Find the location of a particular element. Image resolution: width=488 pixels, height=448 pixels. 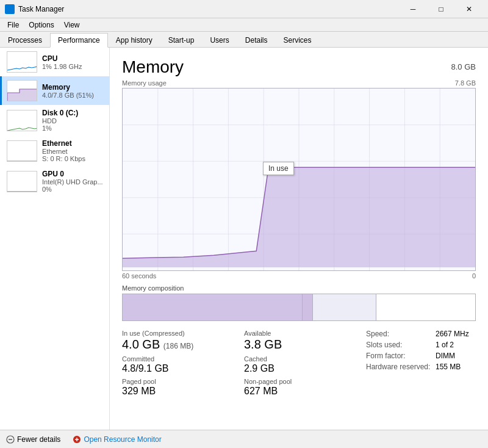

disk-info: Disk 0 (C:) HDD 1% is located at coordinates (73, 120).